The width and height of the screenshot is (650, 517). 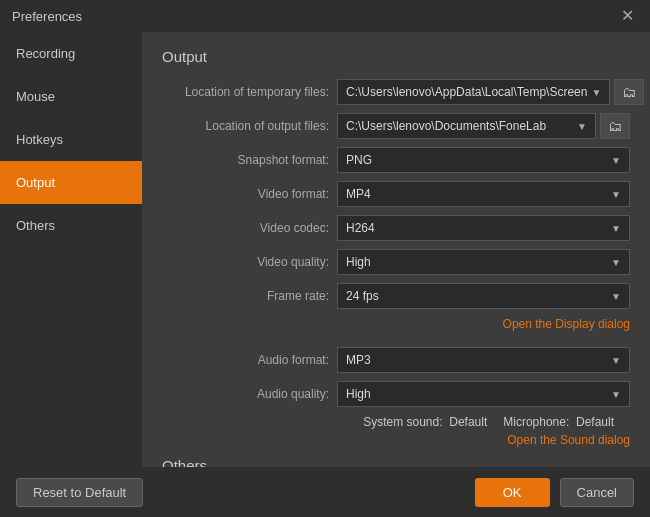 What do you see at coordinates (71, 54) in the screenshot?
I see `sidebar-item-recording: Recording` at bounding box center [71, 54].